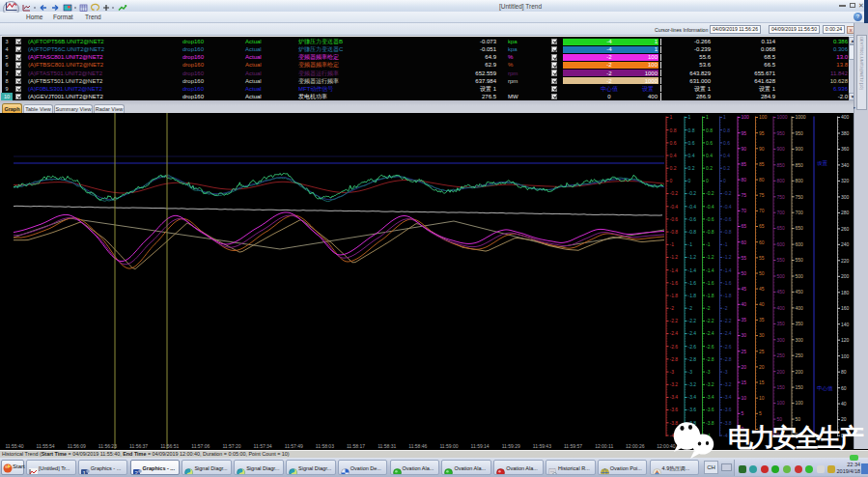  Describe the element at coordinates (674, 270) in the screenshot. I see `svg-text: -1.4` at that location.